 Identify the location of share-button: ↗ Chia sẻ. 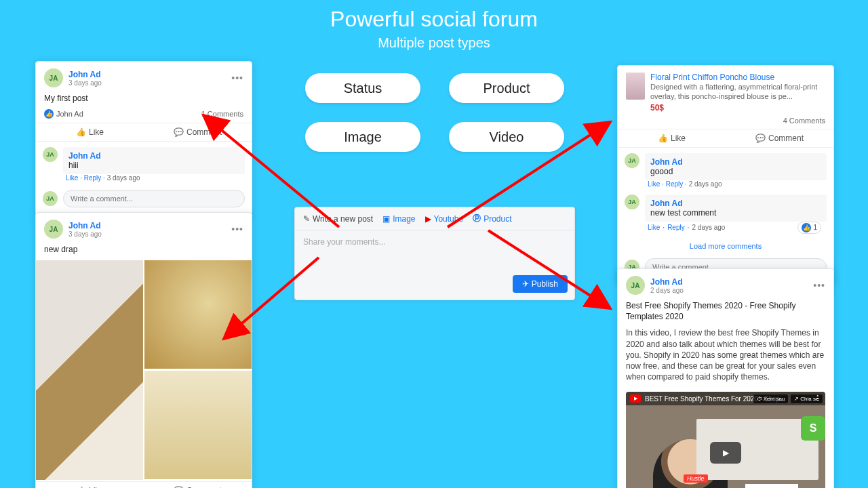
(807, 399).